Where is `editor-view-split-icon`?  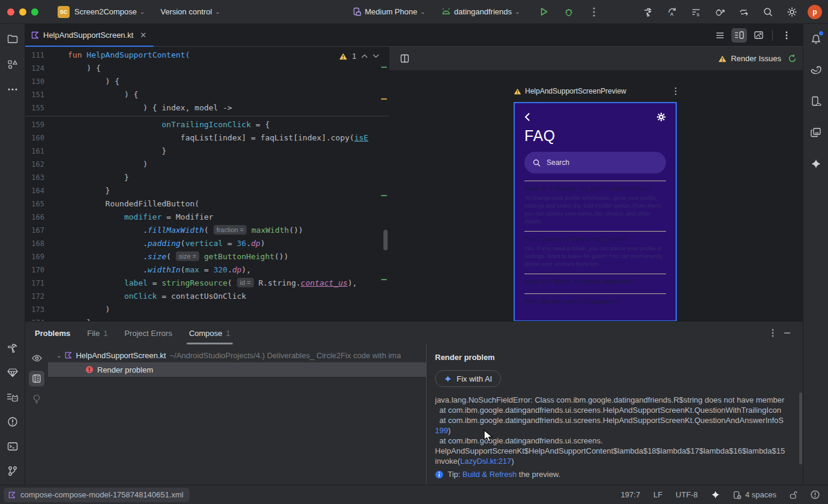 editor-view-split-icon is located at coordinates (739, 35).